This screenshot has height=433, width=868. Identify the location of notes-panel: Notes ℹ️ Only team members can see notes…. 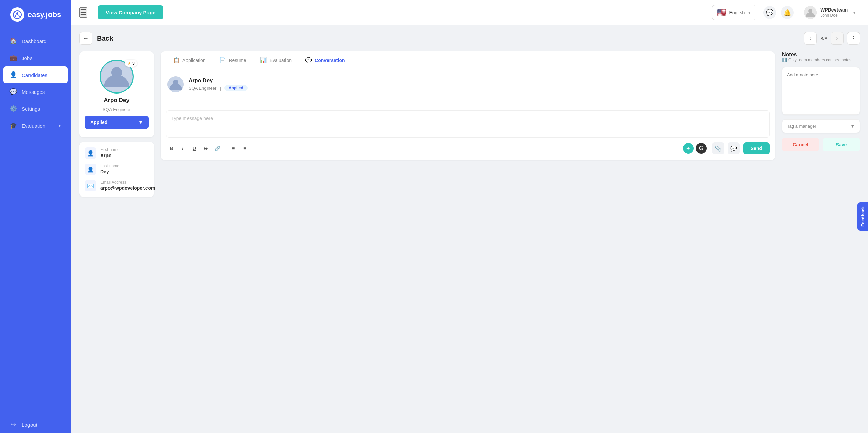
(821, 102).